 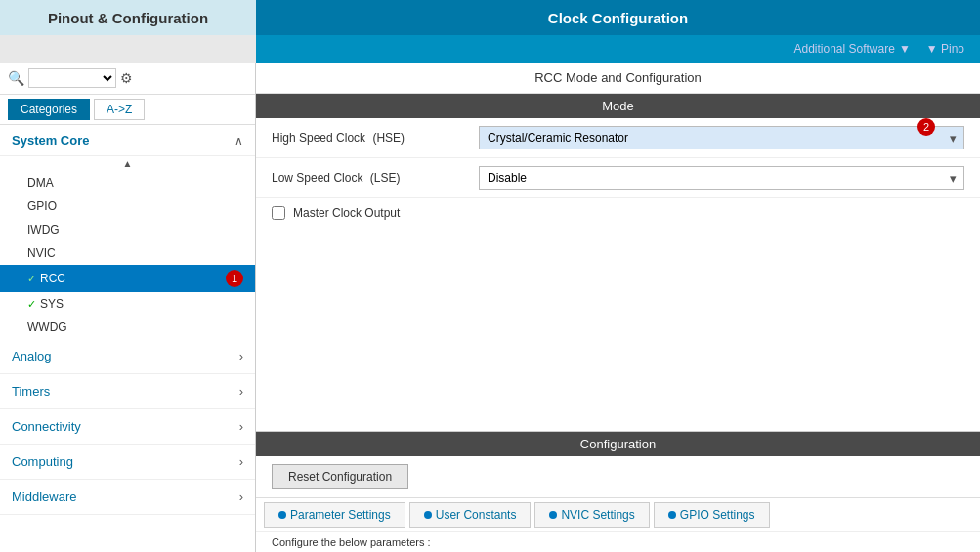 I want to click on sidebar-item-nvic: NVIC, so click(x=127, y=253).